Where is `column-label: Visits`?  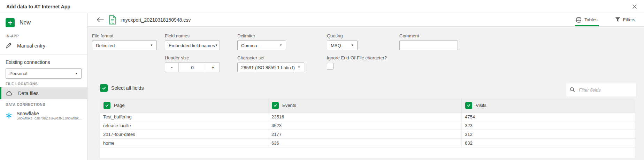 column-label: Visits is located at coordinates (481, 106).